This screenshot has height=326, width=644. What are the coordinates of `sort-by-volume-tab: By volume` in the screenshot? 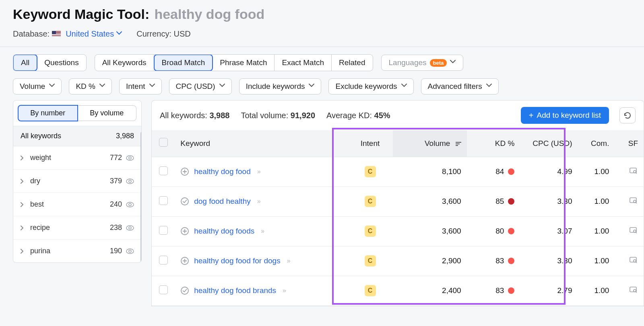 It's located at (107, 113).